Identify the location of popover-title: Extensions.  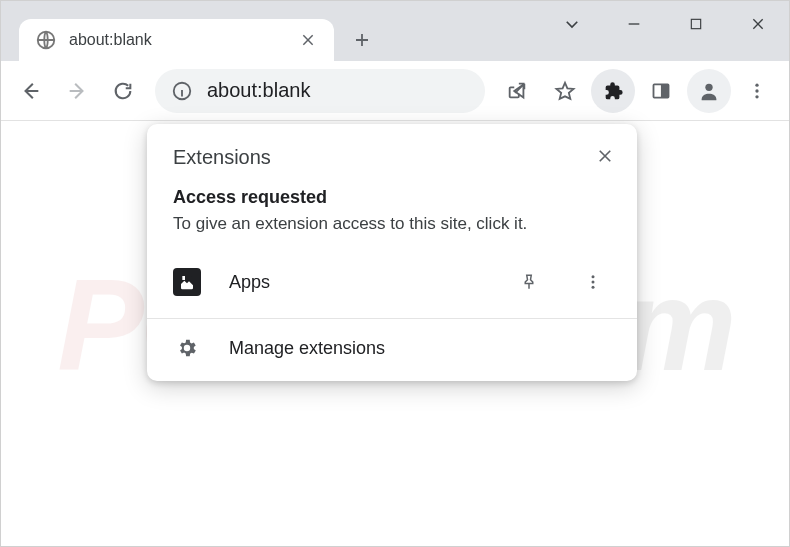
(392, 158).